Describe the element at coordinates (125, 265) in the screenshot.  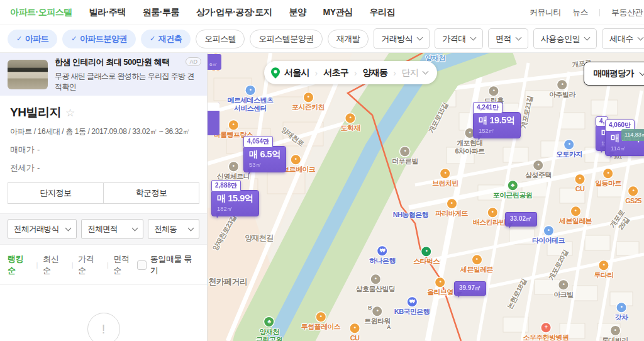
I see `sort-option-3: 면적순` at that location.